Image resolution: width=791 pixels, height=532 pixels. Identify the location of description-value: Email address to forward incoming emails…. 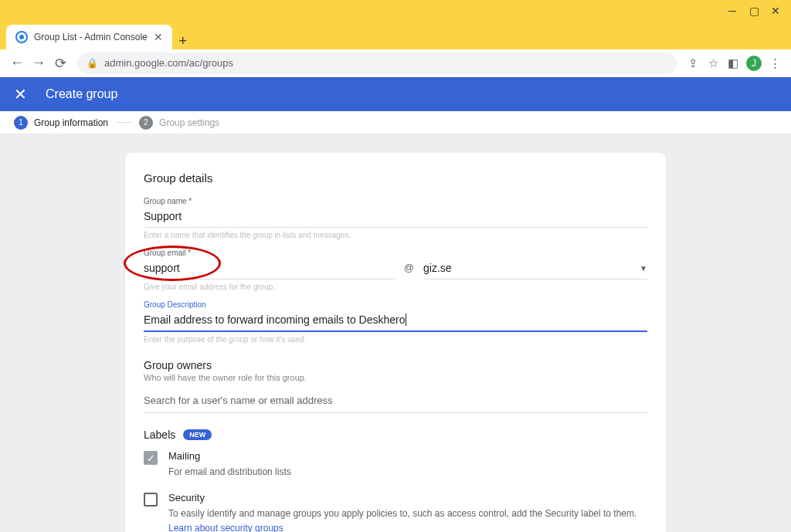
(274, 320).